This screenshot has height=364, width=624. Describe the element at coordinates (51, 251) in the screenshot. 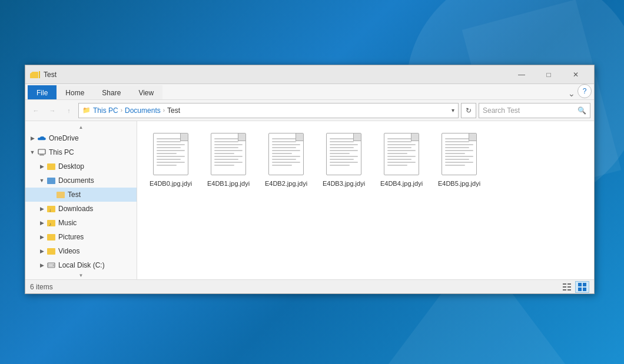

I see `videos-folder-icon` at that location.